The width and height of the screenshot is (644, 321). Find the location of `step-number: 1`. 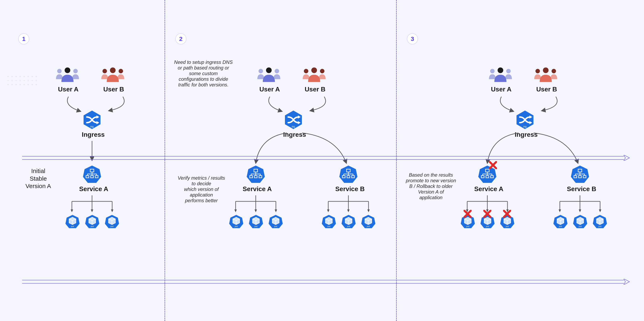

step-number: 1 is located at coordinates (24, 39).